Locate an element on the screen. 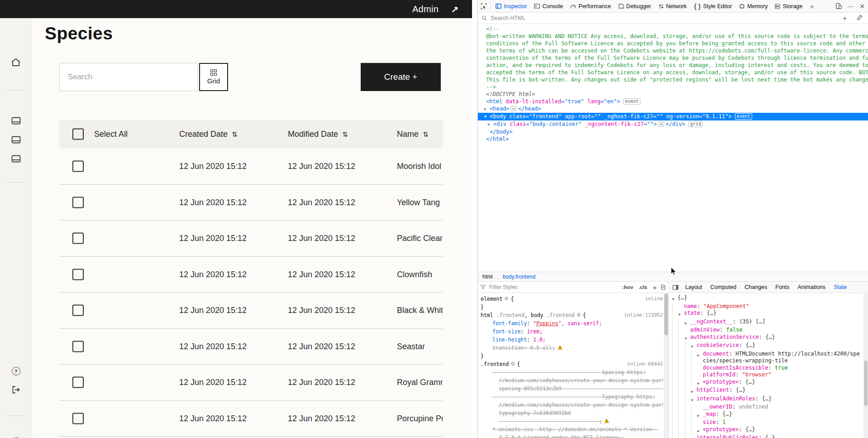  markup-line: accepted the terms of the Full Software … is located at coordinates (673, 72).